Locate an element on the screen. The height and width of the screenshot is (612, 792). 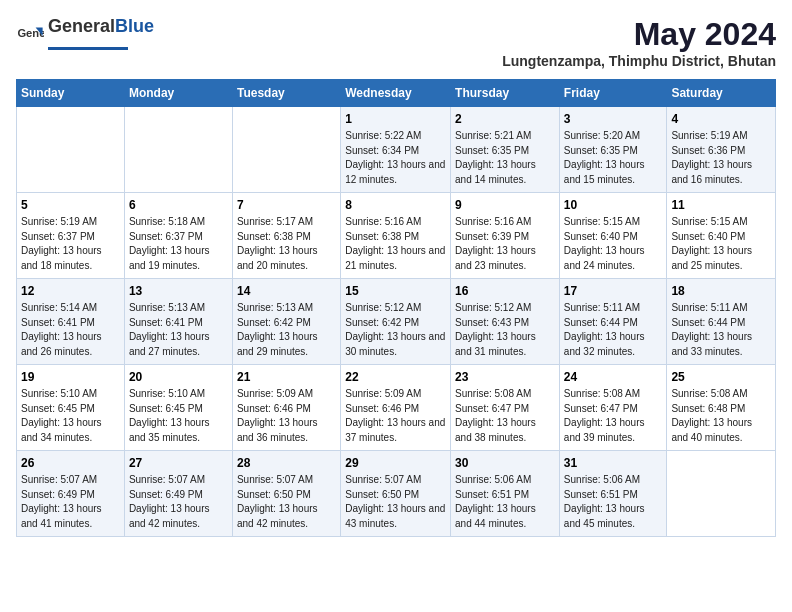
day-number: 13 is located at coordinates (178, 291).